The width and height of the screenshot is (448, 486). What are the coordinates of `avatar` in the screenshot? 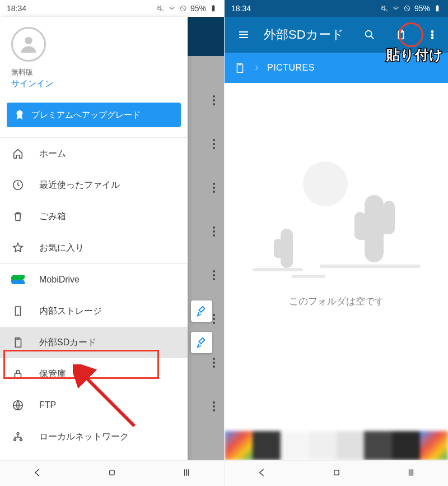 It's located at (29, 44).